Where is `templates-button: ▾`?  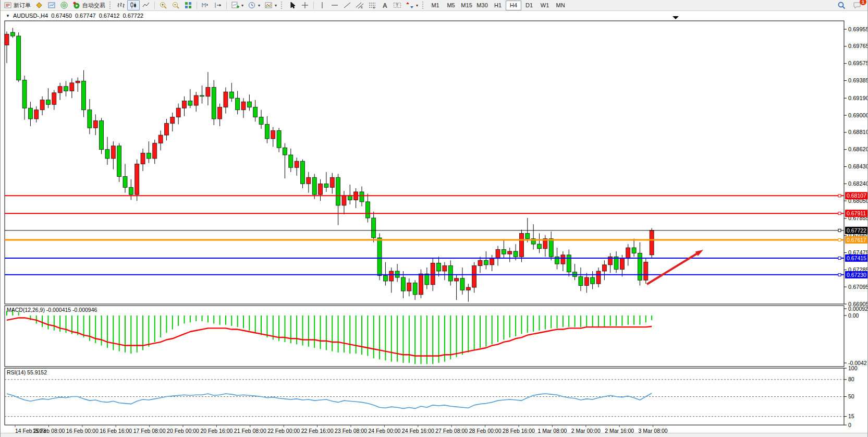
templates-button: ▾ is located at coordinates (271, 5).